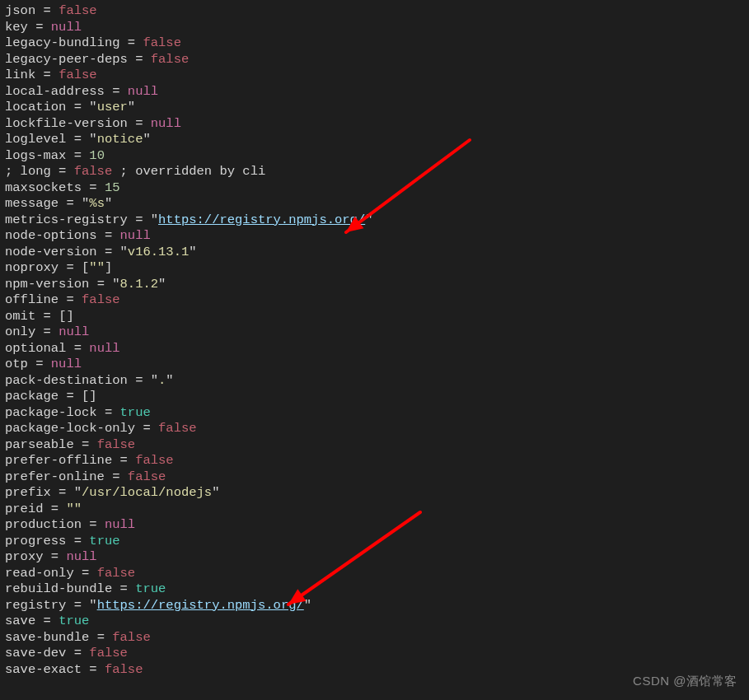 This screenshot has width=749, height=700. Describe the element at coordinates (374, 622) in the screenshot. I see `code-line: save = true` at that location.